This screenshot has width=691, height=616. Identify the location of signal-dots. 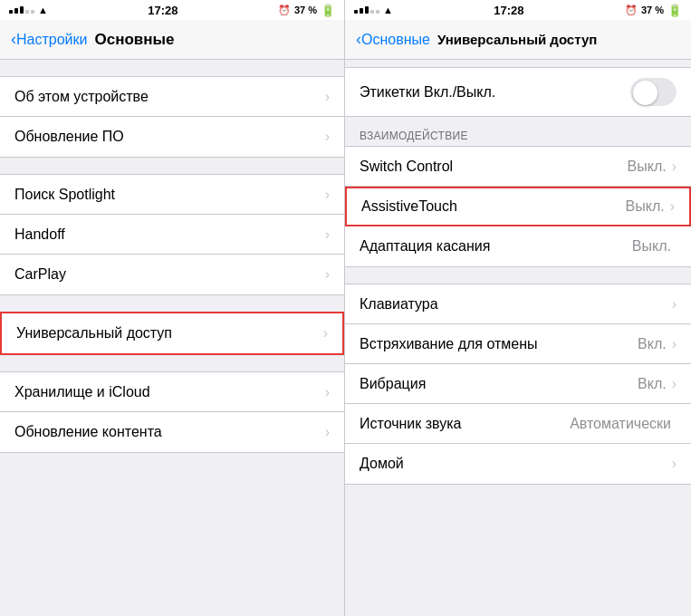
(22, 10).